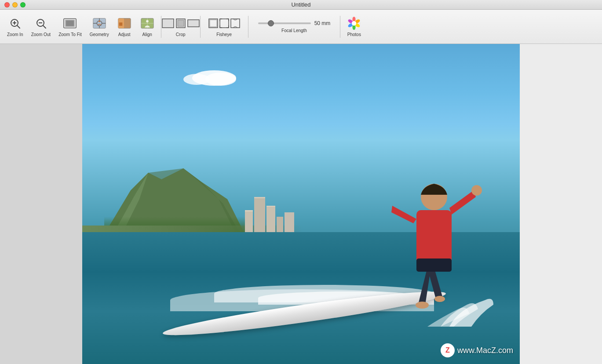 The width and height of the screenshot is (602, 364). I want to click on zoom-to-fit-label: Zoom To Fit, so click(70, 34).